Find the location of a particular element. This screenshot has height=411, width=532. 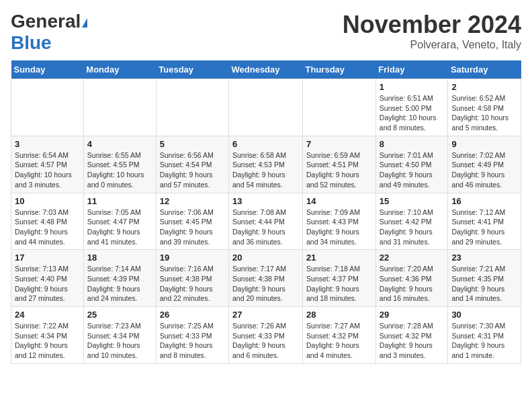

day-info: Sunrise: 7:13 AM Sunset: 4:40 PM Dayligh… is located at coordinates (47, 283).